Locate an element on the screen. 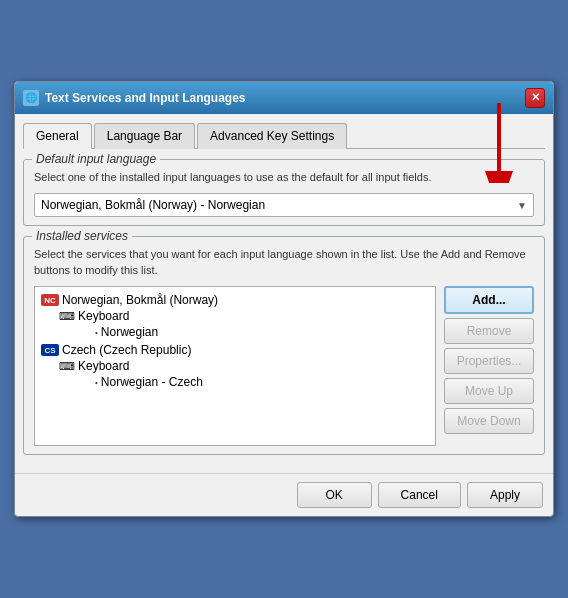 The width and height of the screenshot is (568, 598). tree-row-czech: CS Czech (Czech Republic) is located at coordinates (235, 350).